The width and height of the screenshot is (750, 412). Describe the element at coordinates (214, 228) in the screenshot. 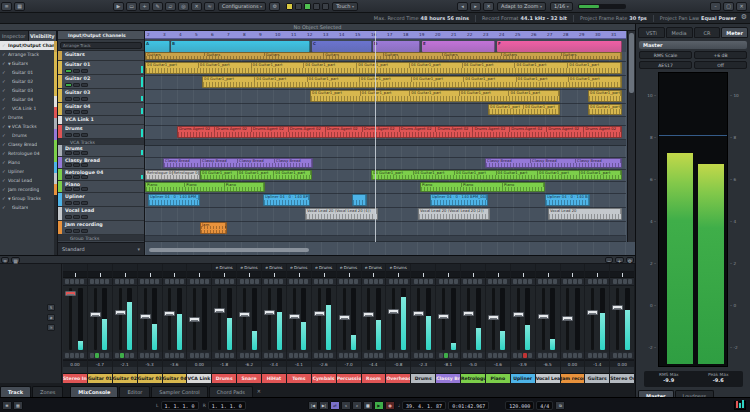

I see `clip: Jam` at that location.